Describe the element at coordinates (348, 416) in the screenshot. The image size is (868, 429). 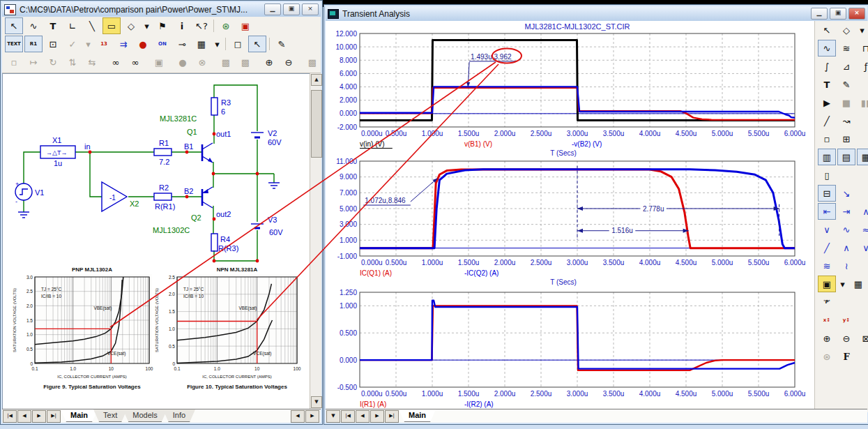
I see `analysis-first-page-button: |◀` at that location.